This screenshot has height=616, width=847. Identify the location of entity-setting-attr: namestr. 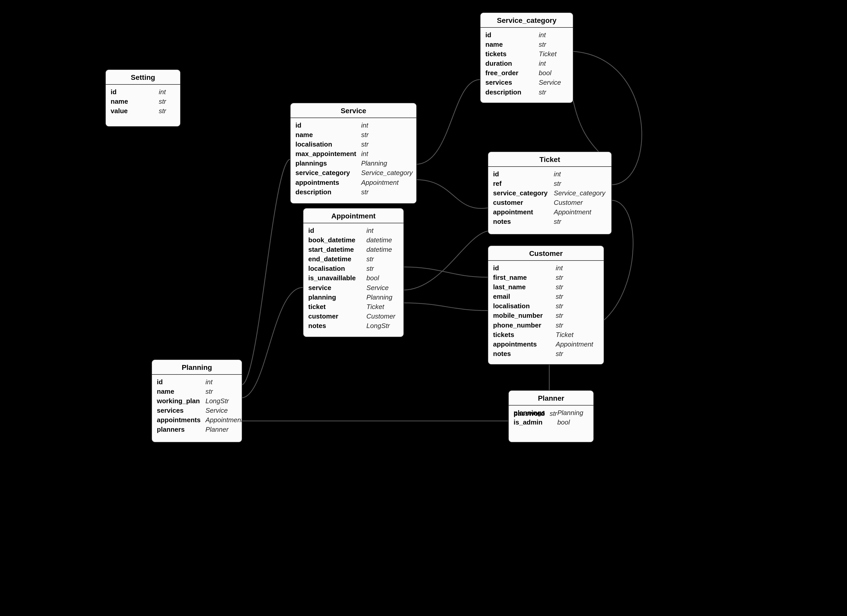
(143, 102).